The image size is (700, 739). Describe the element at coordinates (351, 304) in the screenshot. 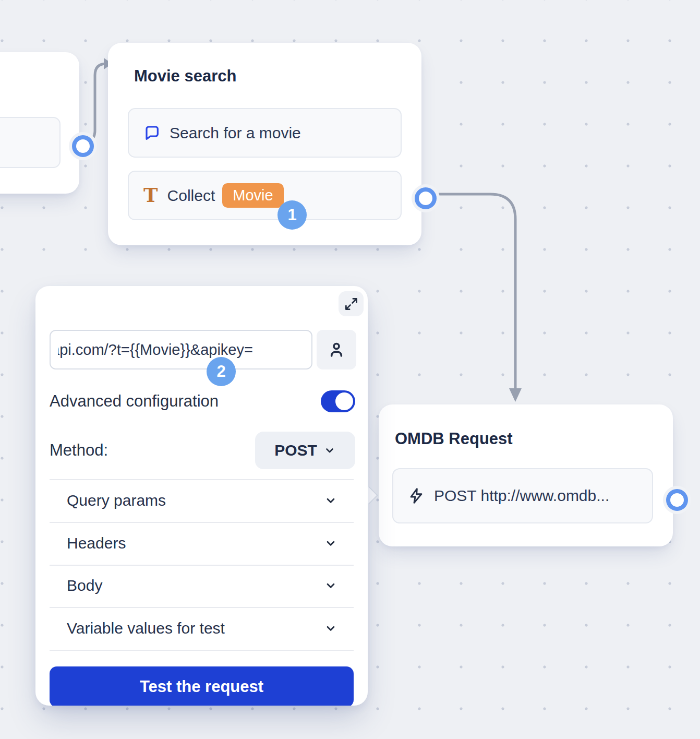

I see `expand-button` at that location.